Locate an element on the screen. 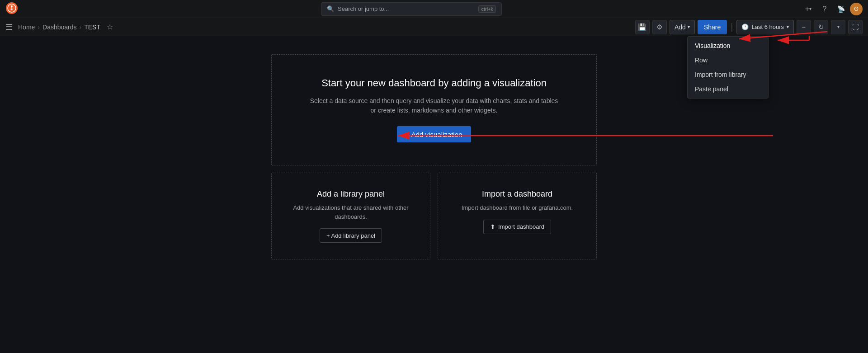 The width and height of the screenshot is (868, 353). star-button: ☆ is located at coordinates (110, 27).